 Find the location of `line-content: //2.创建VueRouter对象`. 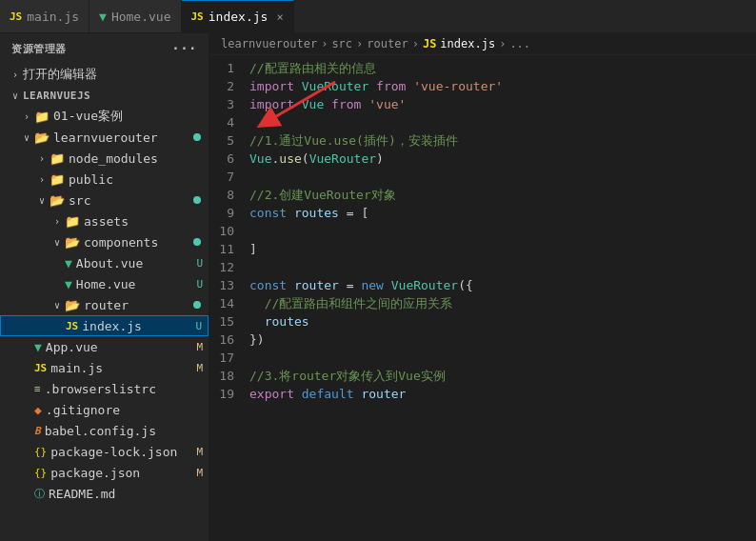

line-content: //2.创建VueRouter对象 is located at coordinates (503, 194).